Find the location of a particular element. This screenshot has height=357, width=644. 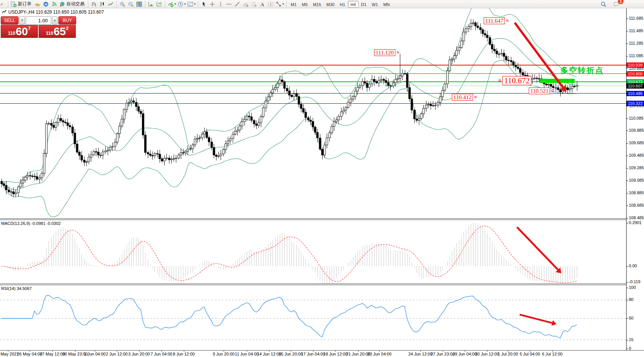

timeframe-button-m1: M1 is located at coordinates (293, 4).